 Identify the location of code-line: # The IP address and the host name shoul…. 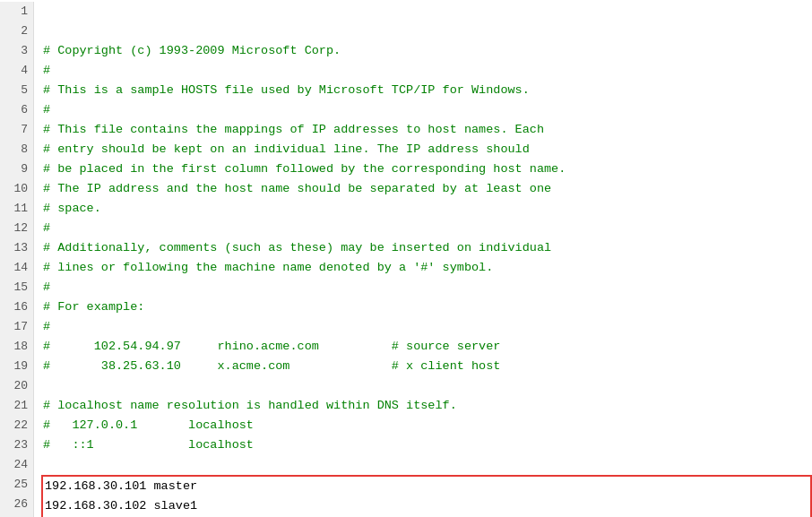
(428, 189).